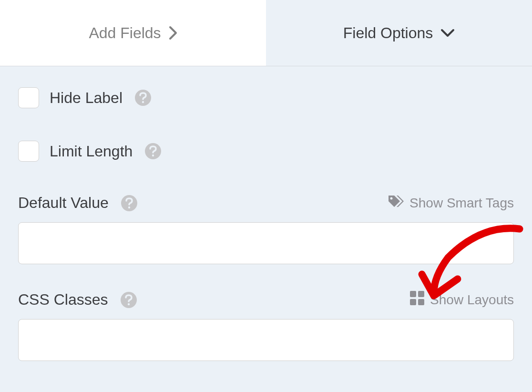 This screenshot has height=392, width=532. Describe the element at coordinates (461, 203) in the screenshot. I see `show-smart-tags-label: Show Smart Tags` at that location.